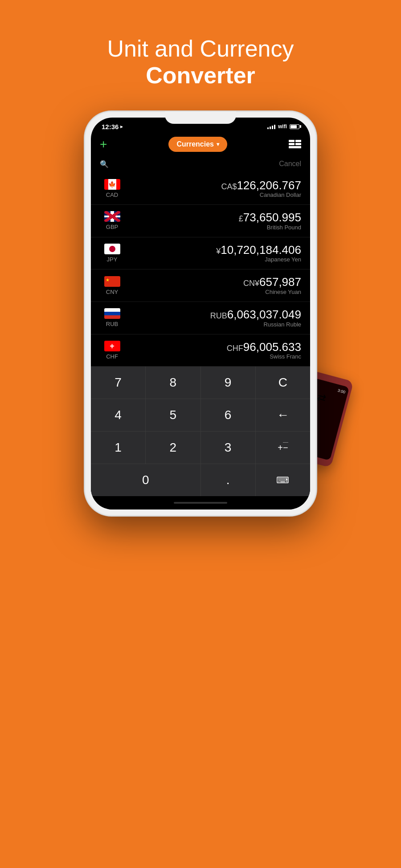 The width and height of the screenshot is (401, 868). Describe the element at coordinates (112, 350) in the screenshot. I see `currency-left-chf: + CHF` at that location.